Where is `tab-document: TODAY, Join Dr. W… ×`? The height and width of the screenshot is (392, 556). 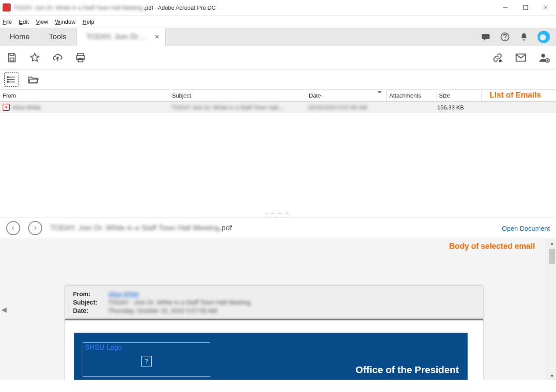
tab-document: TODAY, Join Dr. W… × is located at coordinates (121, 37).